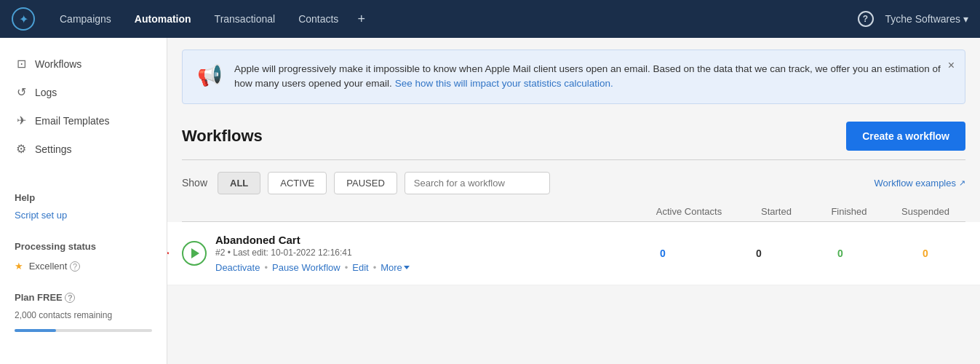 This screenshot has width=980, height=364. I want to click on filter-paused-button: PAUSED, so click(365, 183).